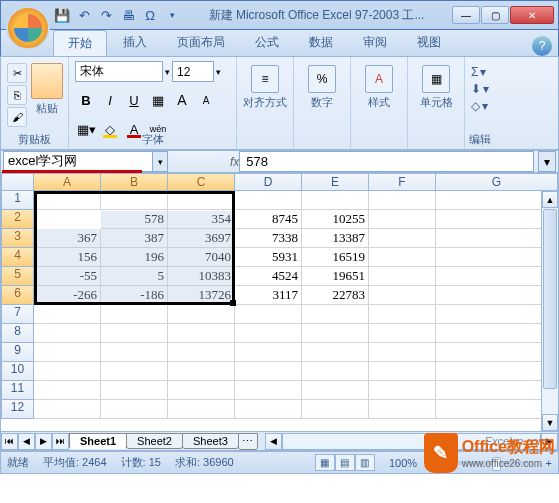  What do you see at coordinates (160, 162) in the screenshot?
I see `name-box-dropdown-icon: ▾` at bounding box center [160, 162].